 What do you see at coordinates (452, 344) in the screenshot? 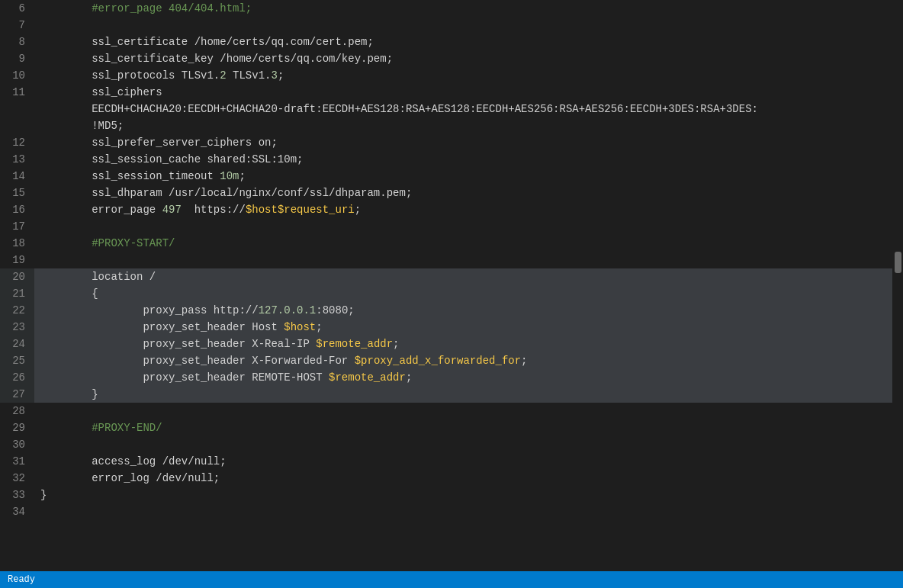
I see `table-row: 24 proxy_set_header X-Real-IP $remote_ad…` at bounding box center [452, 344].